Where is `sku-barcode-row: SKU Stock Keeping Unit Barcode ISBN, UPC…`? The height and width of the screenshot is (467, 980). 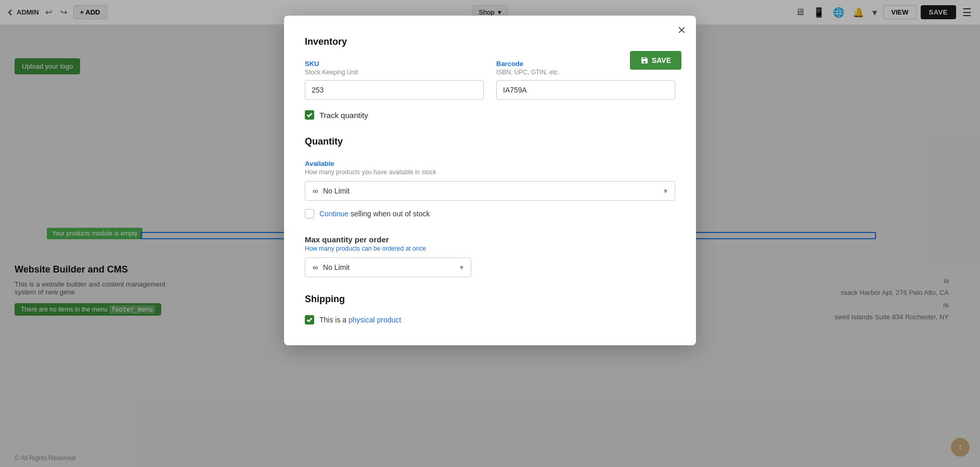 sku-barcode-row: SKU Stock Keeping Unit Barcode ISBN, UPC… is located at coordinates (490, 80).